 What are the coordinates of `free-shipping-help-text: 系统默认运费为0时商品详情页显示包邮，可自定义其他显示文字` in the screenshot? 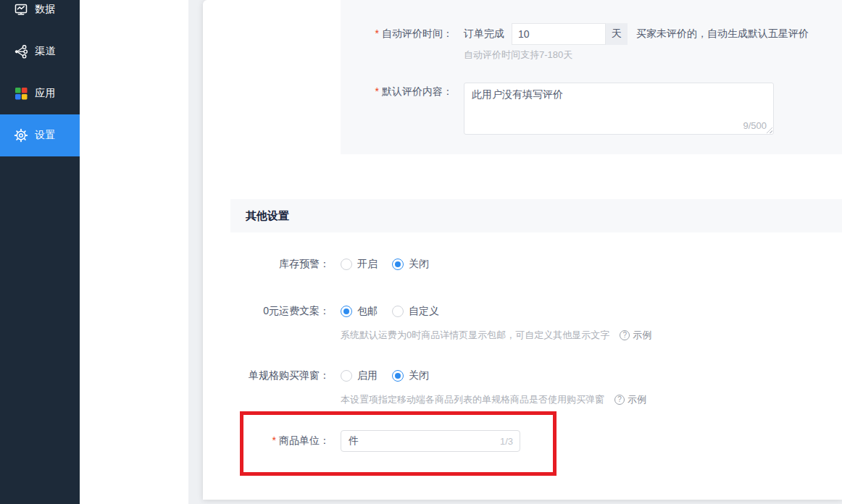 It's located at (475, 335).